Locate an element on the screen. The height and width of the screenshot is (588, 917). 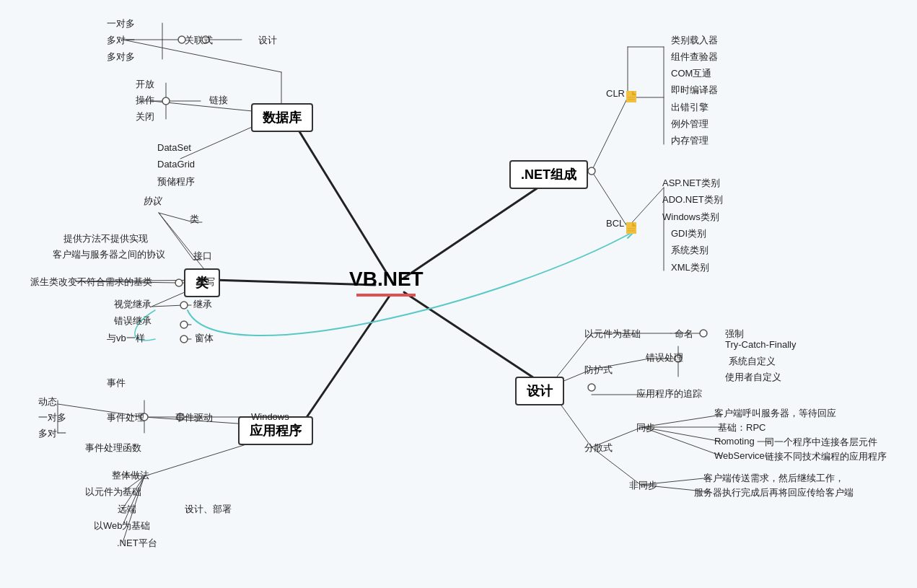
center-underline is located at coordinates (386, 295).